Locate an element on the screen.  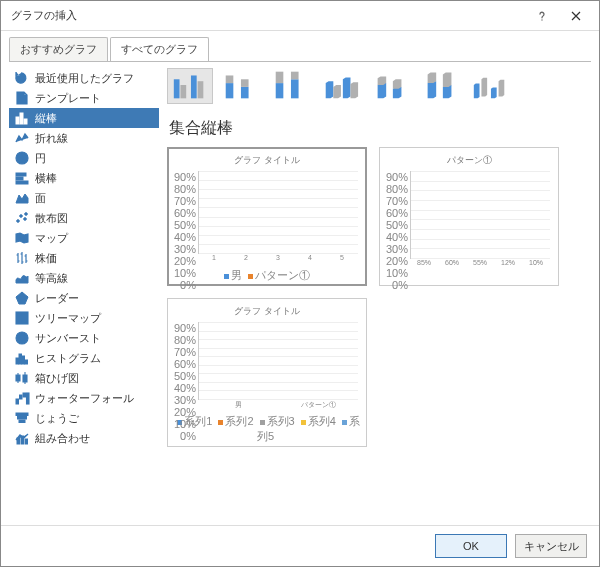
close-icon is located at coordinates (576, 16).